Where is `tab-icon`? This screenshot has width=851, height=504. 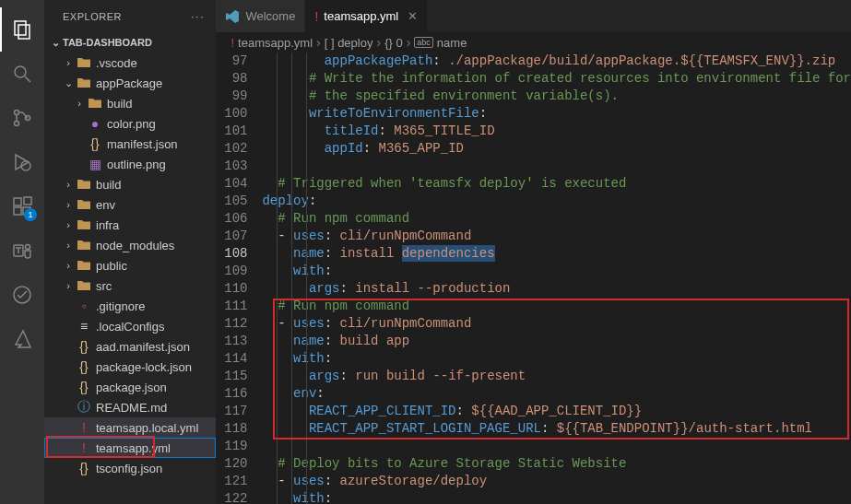
tab-icon is located at coordinates (232, 17).